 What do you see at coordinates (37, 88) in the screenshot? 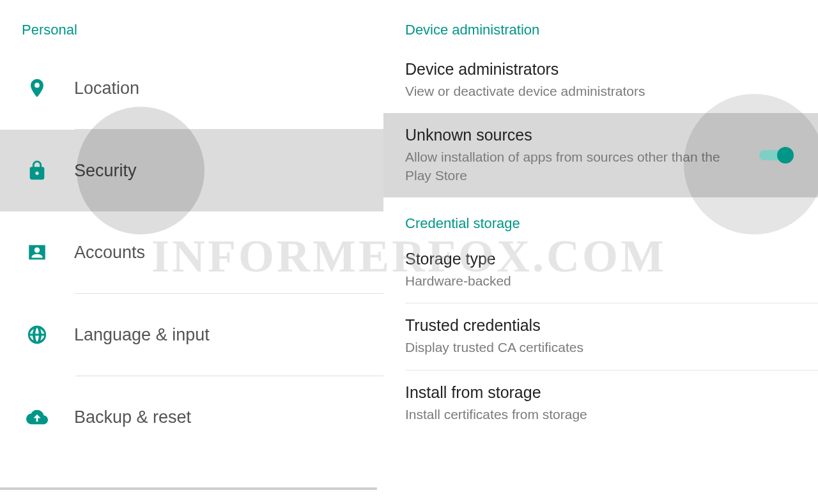
I see `location-icon` at bounding box center [37, 88].